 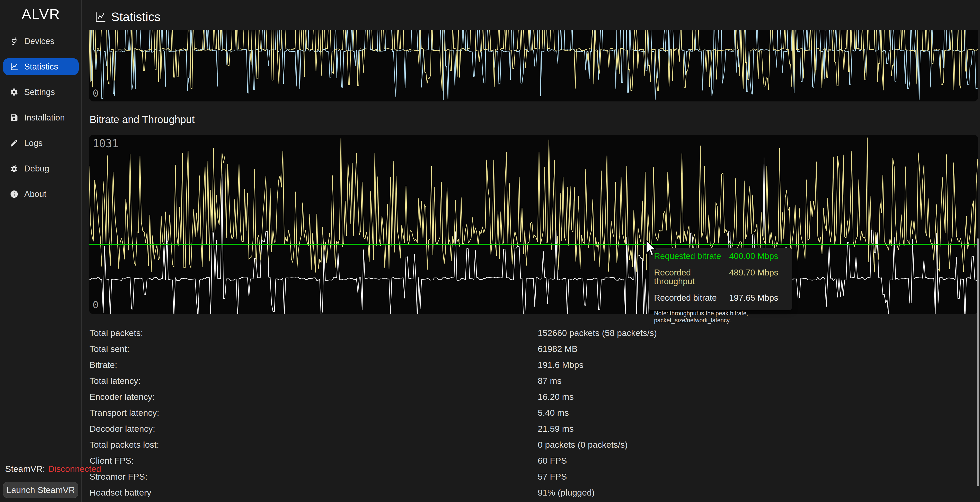 I want to click on stat-label: Total latency:, so click(x=313, y=381).